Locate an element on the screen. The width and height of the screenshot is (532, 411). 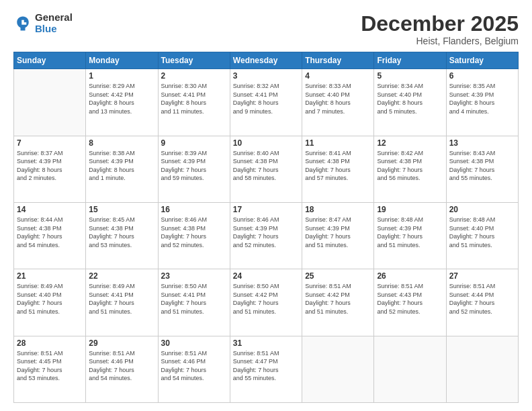
table-row: 18Sunrise: 8:47 AMSunset: 4:39 PMDayligh… is located at coordinates (339, 235).